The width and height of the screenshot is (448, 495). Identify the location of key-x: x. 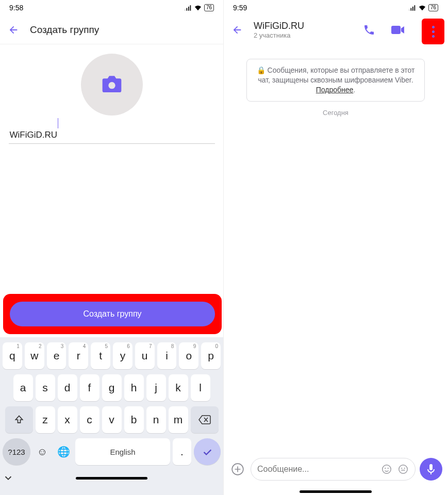
(68, 420).